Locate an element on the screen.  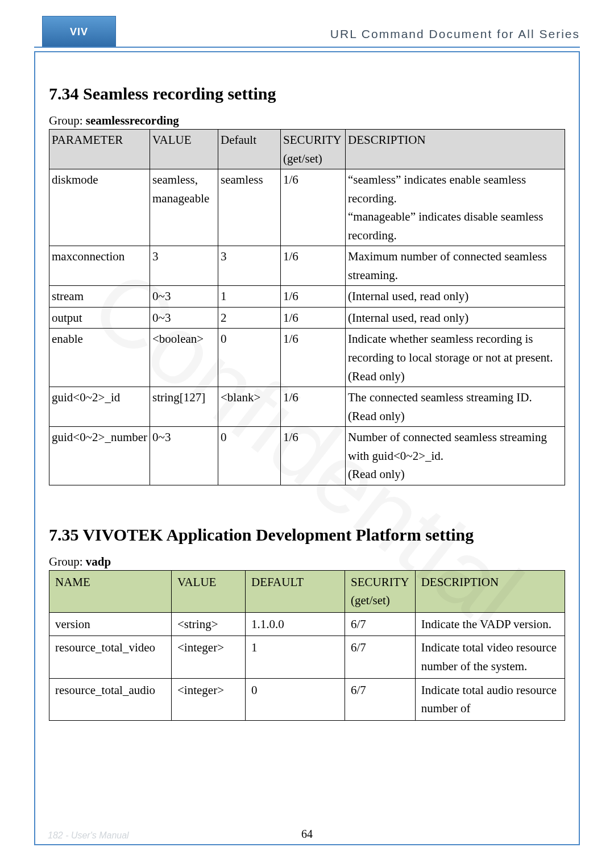
table-row: output0~321/6(Internal used, read only) is located at coordinates (307, 318).